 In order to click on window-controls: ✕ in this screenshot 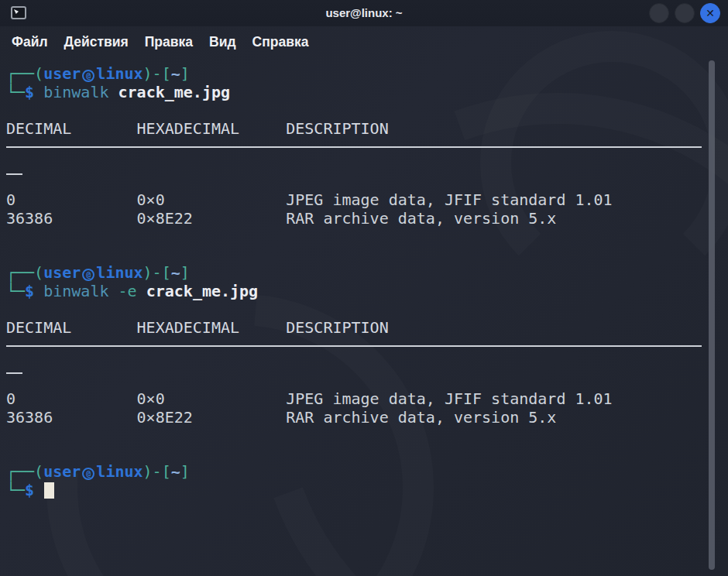, I will do `click(685, 13)`.